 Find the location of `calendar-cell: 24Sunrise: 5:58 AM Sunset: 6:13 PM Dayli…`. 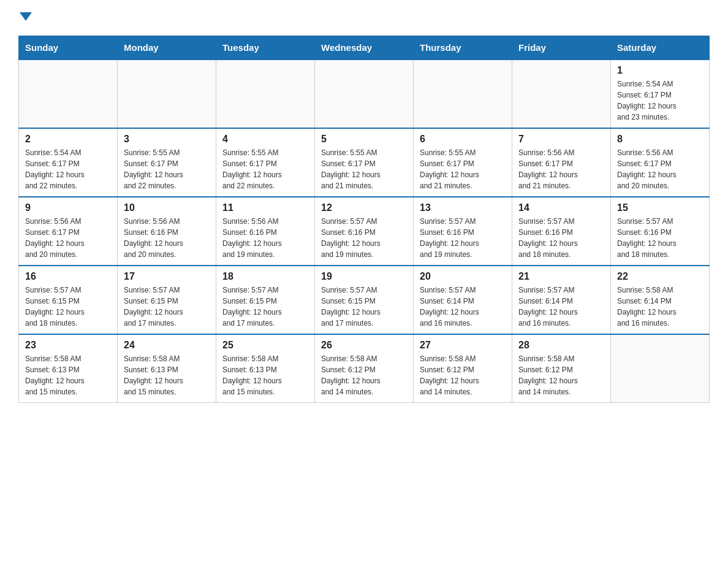

calendar-cell: 24Sunrise: 5:58 AM Sunset: 6:13 PM Dayli… is located at coordinates (167, 369).